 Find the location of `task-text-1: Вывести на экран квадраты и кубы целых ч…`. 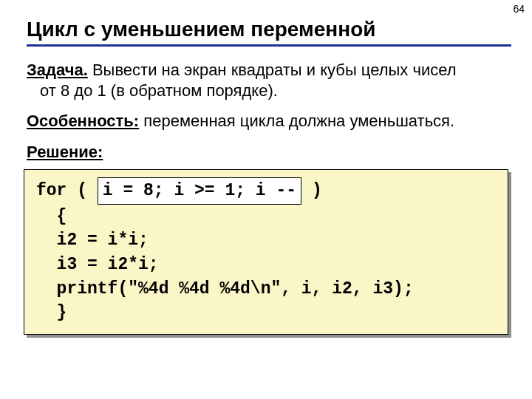

task-text-1: Вывести на экран квадраты и кубы целых ч… is located at coordinates (272, 69).